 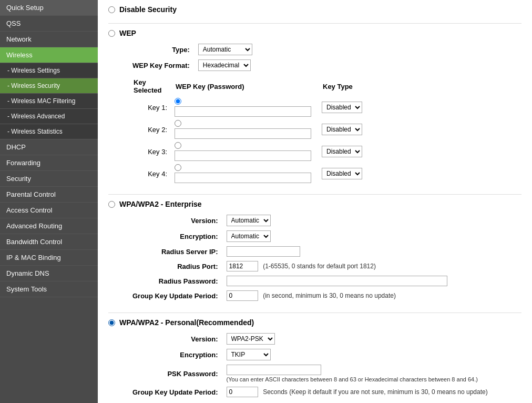 I want to click on ent-radius-ip-input, so click(x=263, y=251).